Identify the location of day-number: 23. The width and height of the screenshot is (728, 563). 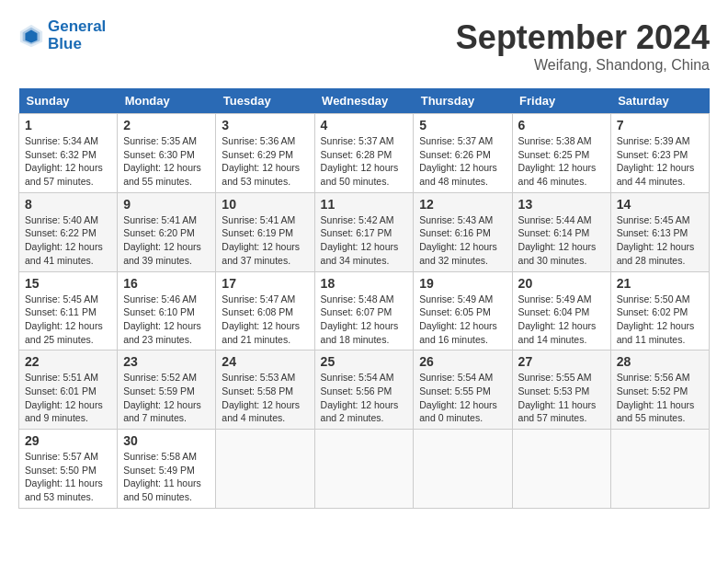
(166, 362).